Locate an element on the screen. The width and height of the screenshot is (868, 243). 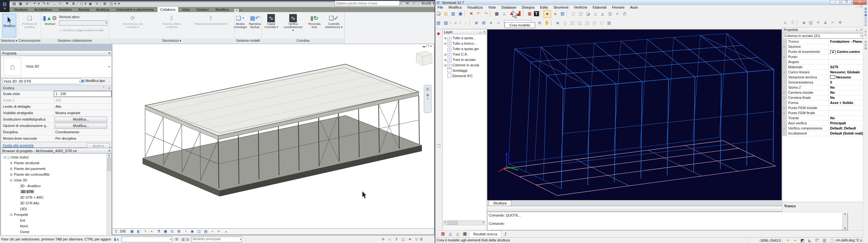
tree-item: ⊞ Piante dei pavimenti is located at coordinates (57, 169).